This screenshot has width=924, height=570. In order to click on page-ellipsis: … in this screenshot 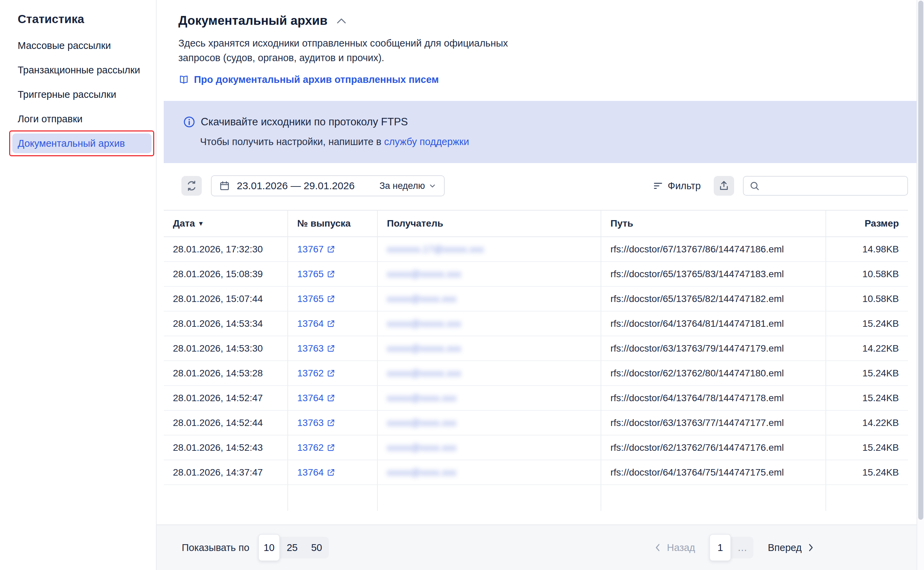, I will do `click(742, 548)`.